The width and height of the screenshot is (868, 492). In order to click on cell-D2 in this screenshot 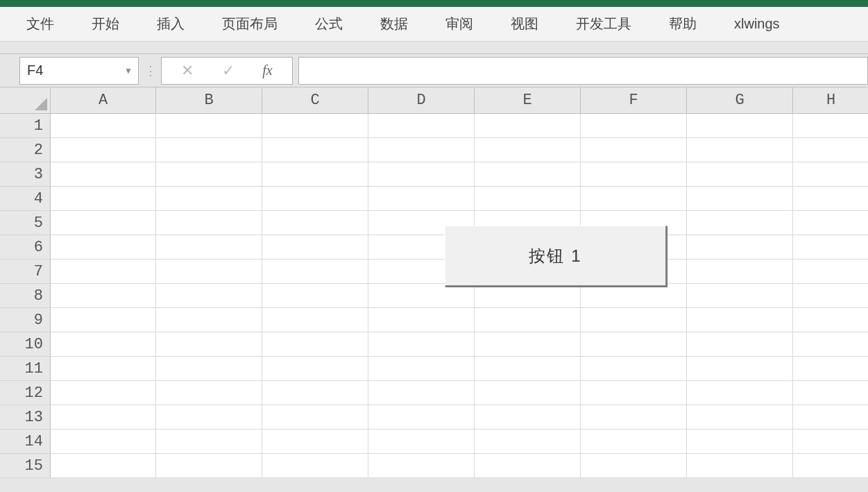, I will do `click(422, 150)`.